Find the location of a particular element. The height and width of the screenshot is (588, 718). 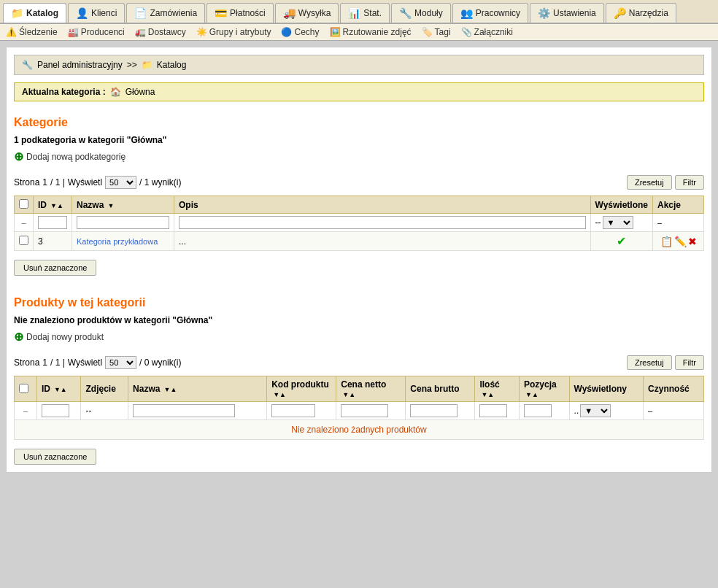

prod-header-code: Kod produktu is located at coordinates (301, 384).